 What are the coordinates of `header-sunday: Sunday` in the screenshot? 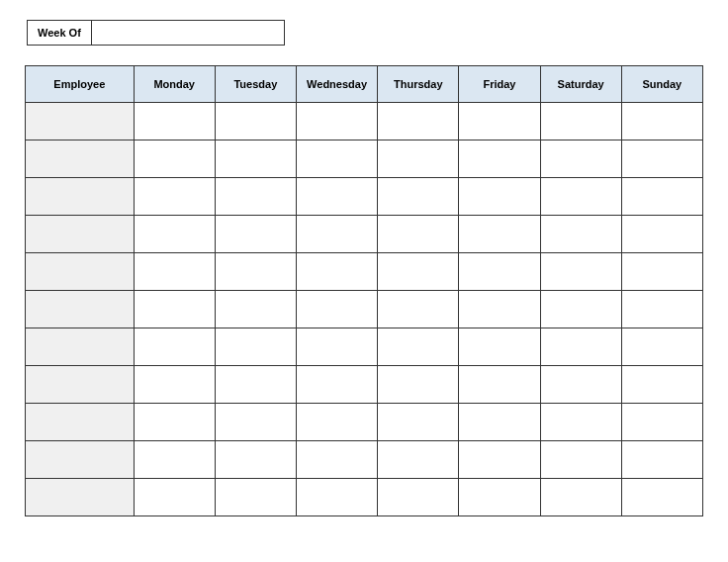 It's located at (662, 85).